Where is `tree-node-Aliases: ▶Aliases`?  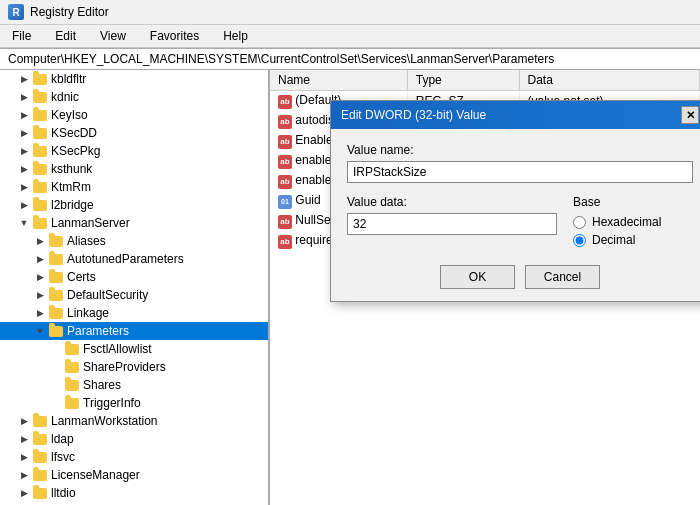
tree-node-Aliases: ▶Aliases is located at coordinates (134, 241).